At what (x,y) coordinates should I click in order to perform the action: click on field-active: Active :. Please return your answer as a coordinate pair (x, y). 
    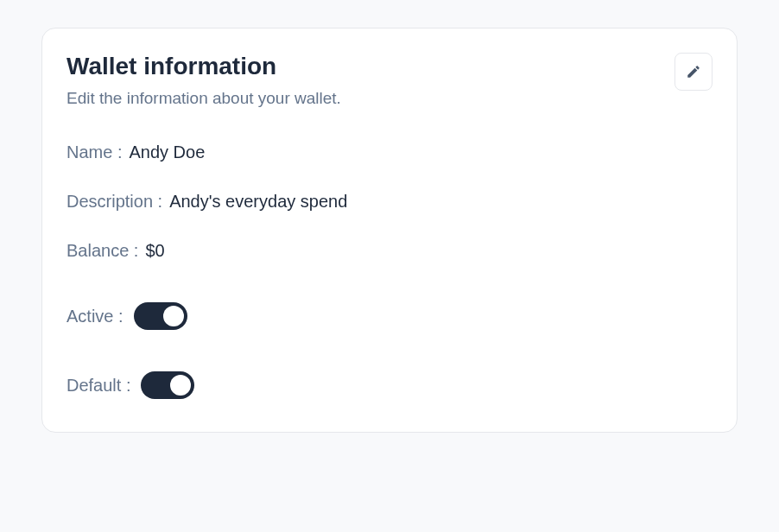
    Looking at the image, I should click on (390, 316).